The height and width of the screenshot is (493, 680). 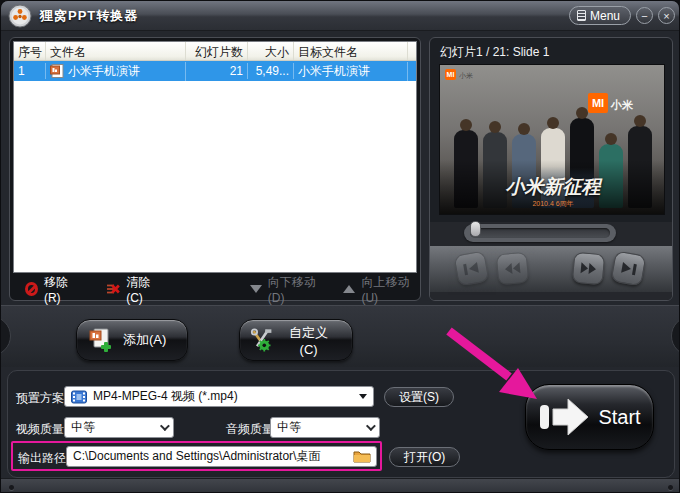 What do you see at coordinates (551, 52) in the screenshot?
I see `slide-counter: 幻灯片1 / 21: Slide 1` at bounding box center [551, 52].